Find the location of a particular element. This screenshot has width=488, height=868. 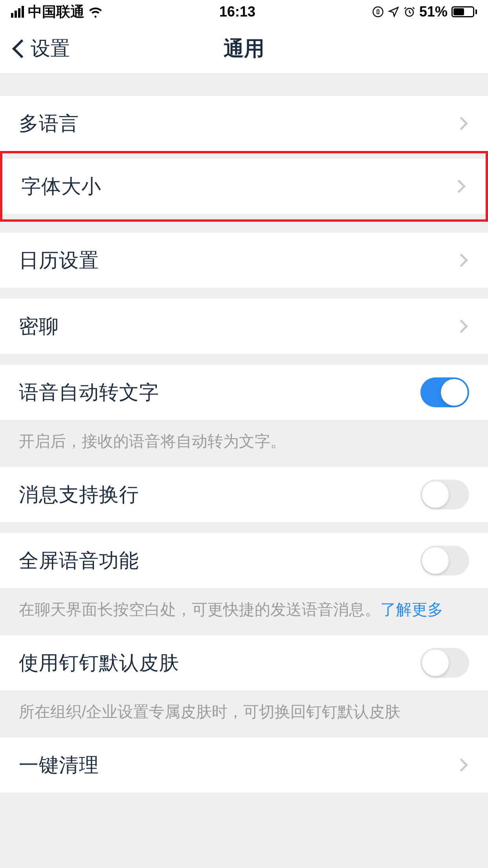

row-multiline-msg: 消息支持换行 is located at coordinates (244, 495).